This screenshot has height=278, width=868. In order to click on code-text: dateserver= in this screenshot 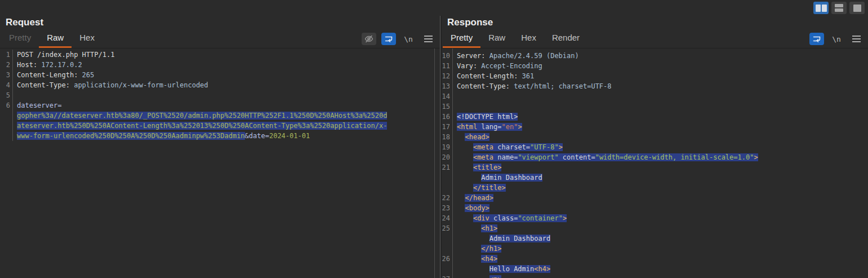, I will do `click(37, 105)`.